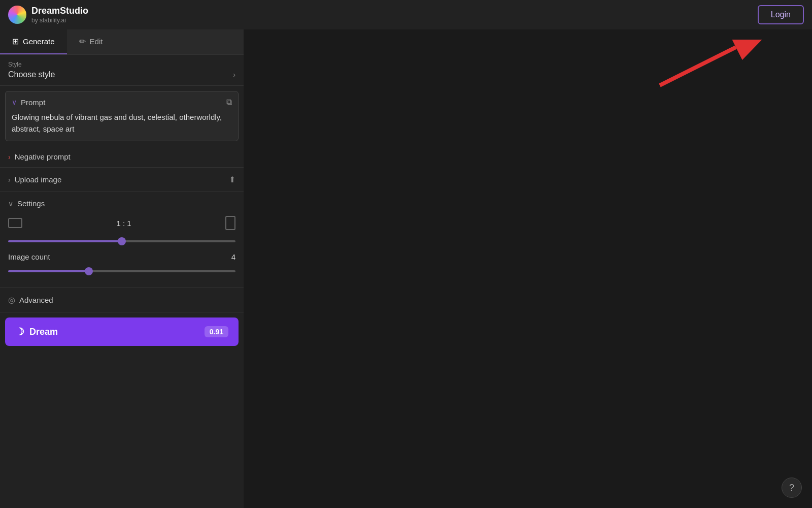  What do you see at coordinates (20, 332) in the screenshot?
I see `moon-icon: ☽` at bounding box center [20, 332].